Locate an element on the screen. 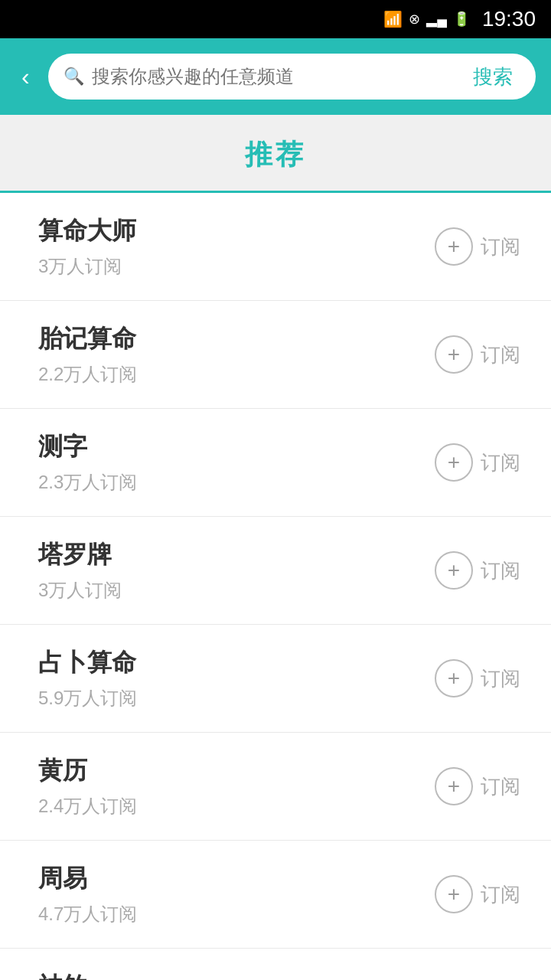 The image size is (551, 980). header: ‹ 🔍 搜索 is located at coordinates (276, 77).